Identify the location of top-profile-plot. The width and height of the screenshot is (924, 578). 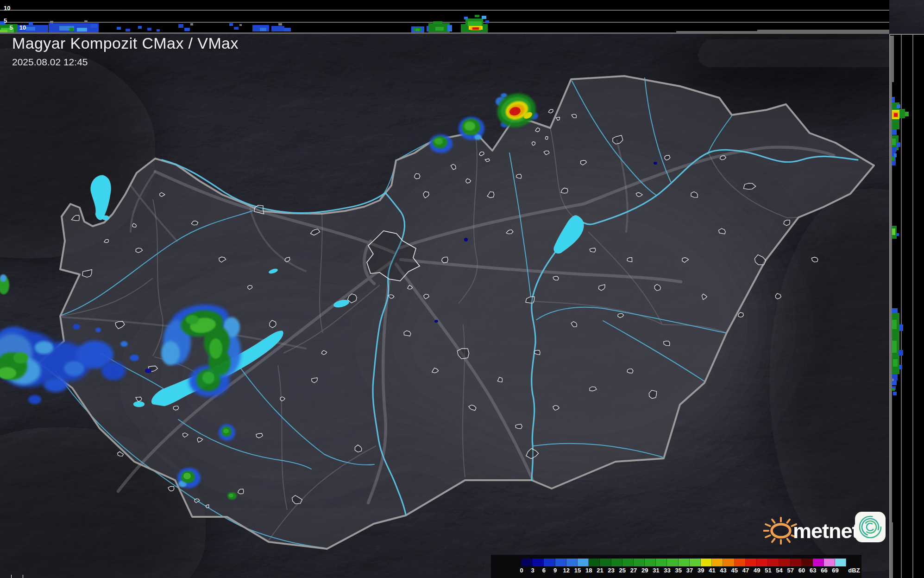
(445, 17).